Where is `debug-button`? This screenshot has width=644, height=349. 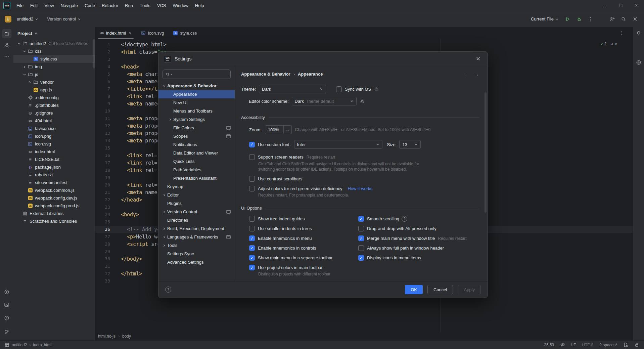 debug-button is located at coordinates (579, 19).